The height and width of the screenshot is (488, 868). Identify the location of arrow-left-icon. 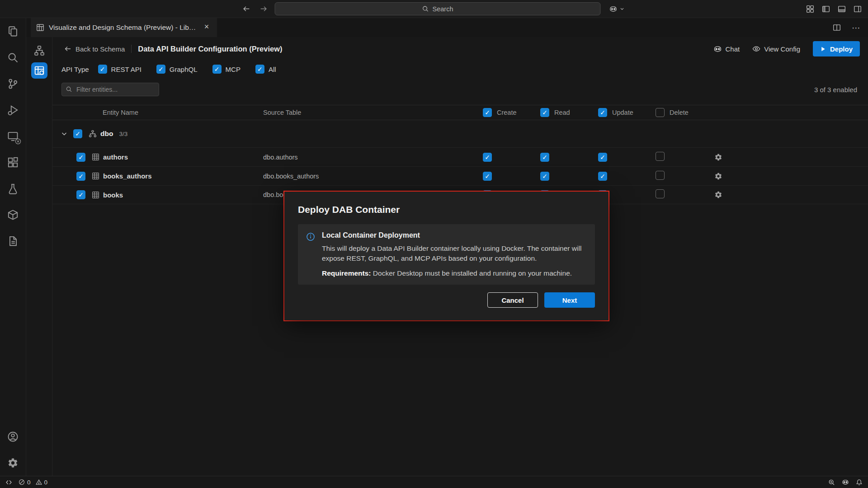
(68, 49).